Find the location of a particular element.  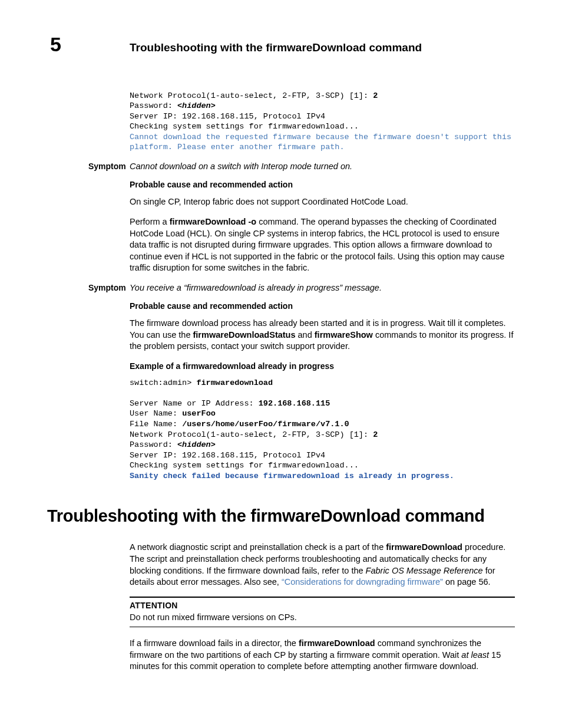

command-name: firmwareDownloadStatus is located at coordinates (244, 335).